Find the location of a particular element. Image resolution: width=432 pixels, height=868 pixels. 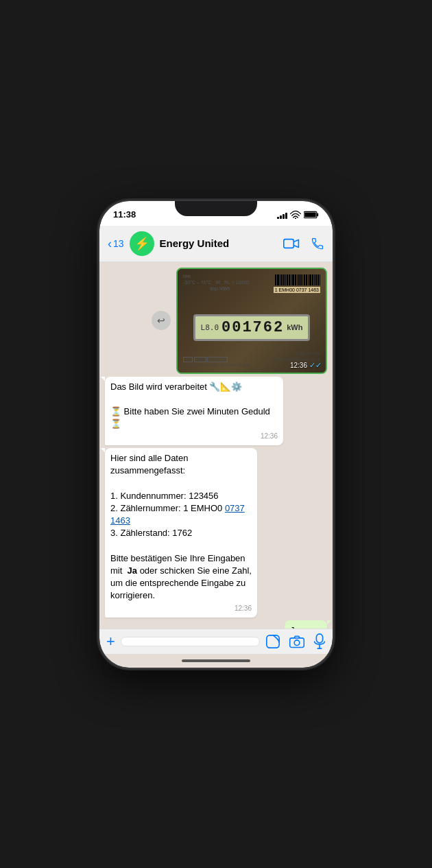

sticker-icon is located at coordinates (273, 642).